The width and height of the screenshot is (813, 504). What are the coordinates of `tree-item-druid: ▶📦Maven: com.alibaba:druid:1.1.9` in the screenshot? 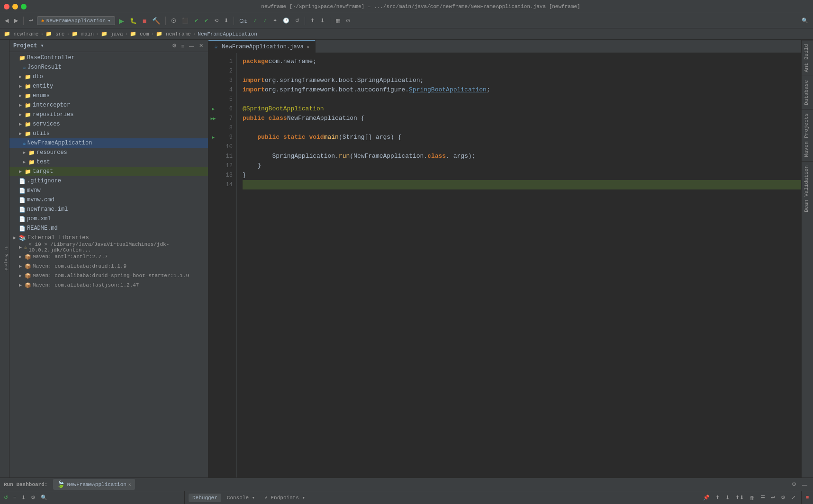 It's located at (109, 266).